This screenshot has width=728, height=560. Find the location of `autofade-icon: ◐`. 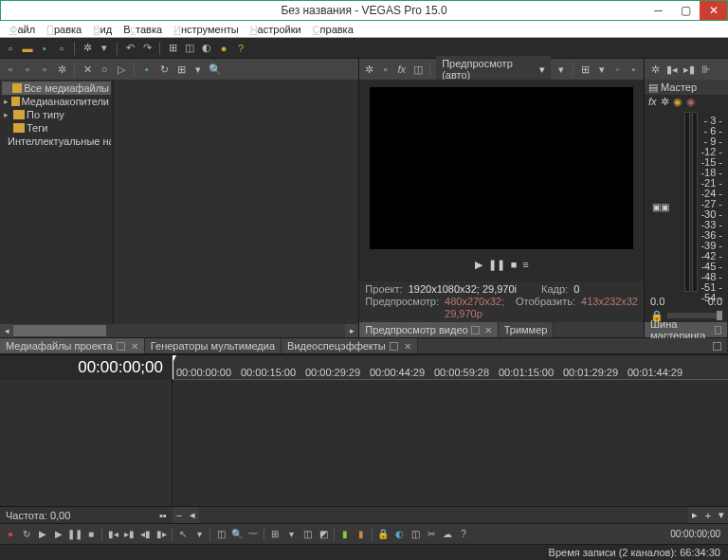

autofade-icon: ◐ is located at coordinates (207, 48).